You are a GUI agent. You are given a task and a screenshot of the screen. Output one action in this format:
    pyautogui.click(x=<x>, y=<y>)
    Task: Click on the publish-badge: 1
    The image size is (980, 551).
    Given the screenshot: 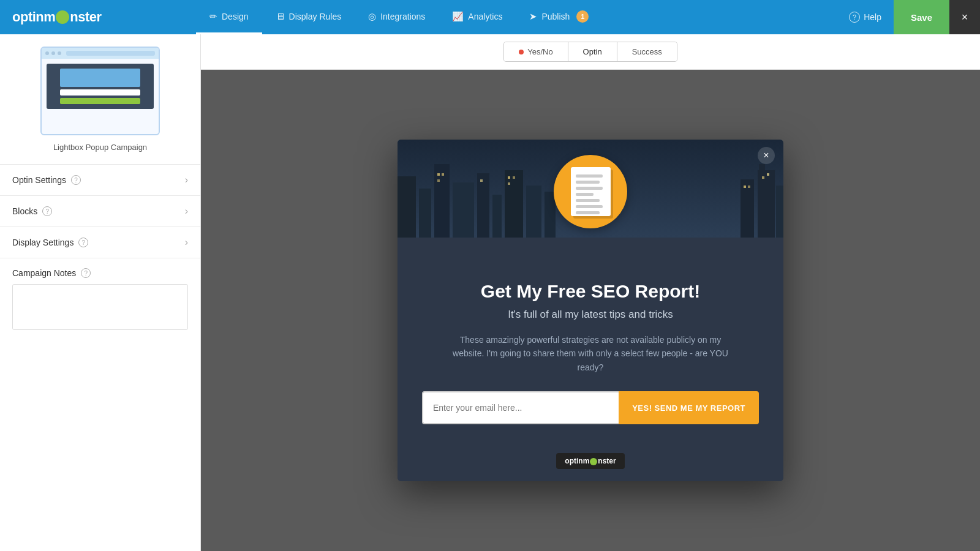 What is the action you would take?
    pyautogui.click(x=582, y=17)
    